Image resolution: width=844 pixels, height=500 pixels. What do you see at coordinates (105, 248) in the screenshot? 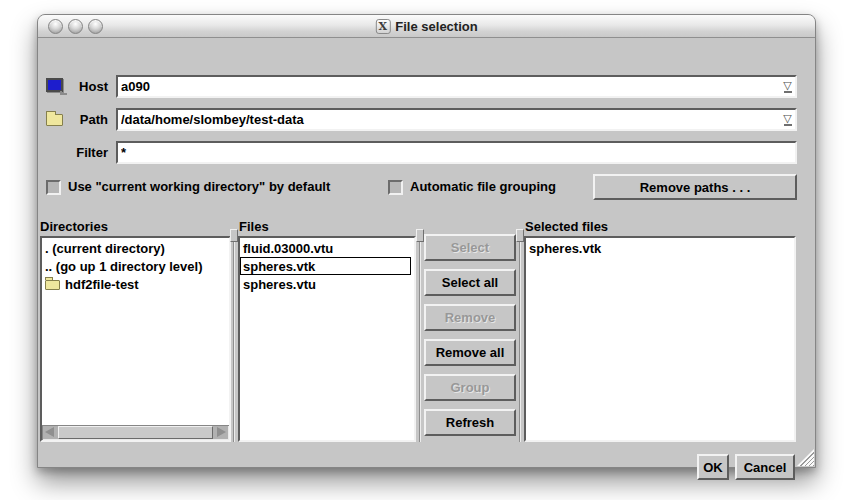
I see `list-item-label: . (current directory)` at bounding box center [105, 248].